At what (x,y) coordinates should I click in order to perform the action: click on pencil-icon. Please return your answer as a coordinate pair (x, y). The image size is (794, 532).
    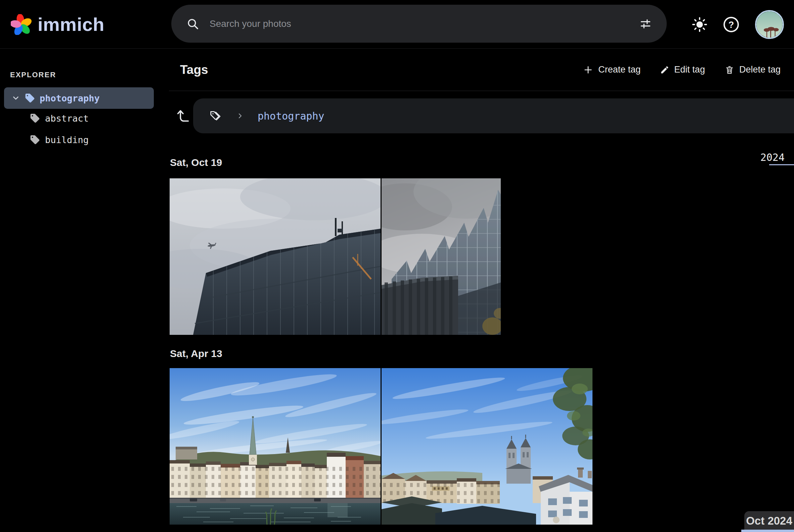
    Looking at the image, I should click on (665, 70).